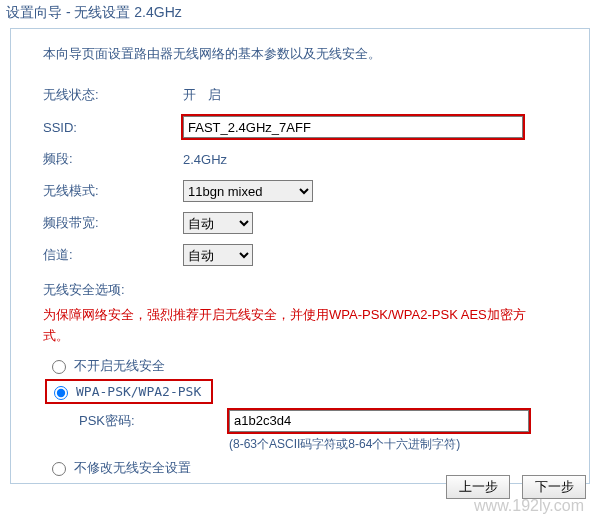  I want to click on bw-label: 频段带宽:, so click(113, 223).